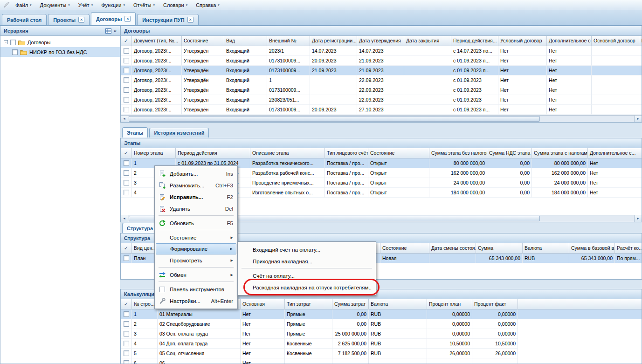 The height and width of the screenshot is (364, 642). What do you see at coordinates (381, 118) in the screenshot?
I see `horizontal-scrollbar: ◄ ►` at bounding box center [381, 118].